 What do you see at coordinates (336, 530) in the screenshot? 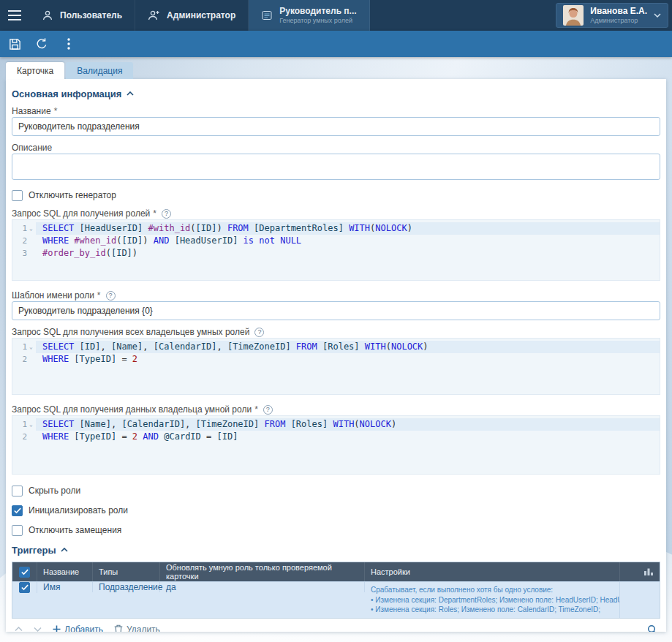
I see `checkbox-row-disable-substitution: Отключить замещения` at bounding box center [336, 530].